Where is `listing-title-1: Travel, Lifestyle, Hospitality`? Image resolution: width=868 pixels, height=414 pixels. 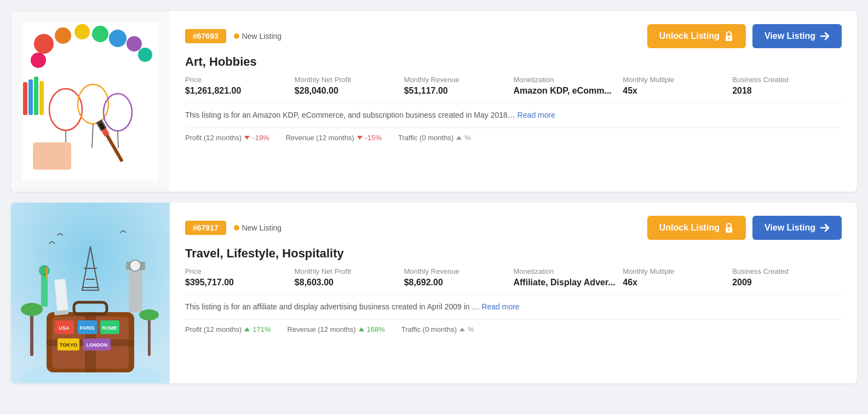
listing-title-1: Travel, Lifestyle, Hospitality is located at coordinates (514, 254).